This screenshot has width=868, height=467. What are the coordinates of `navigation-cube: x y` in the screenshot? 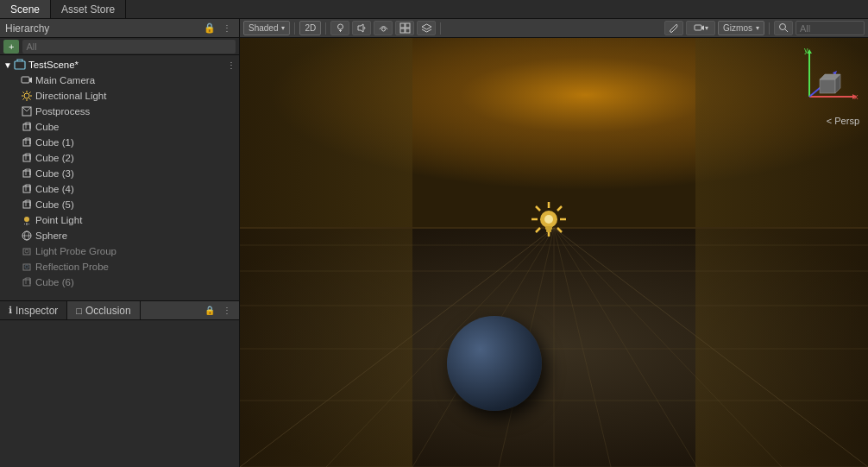 It's located at (827, 79).